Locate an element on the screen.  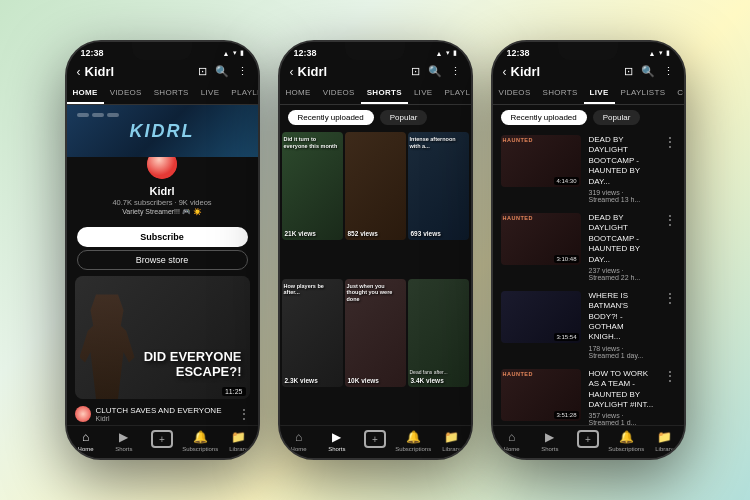
short-views-2: 852 views is located at coordinates (363, 234).